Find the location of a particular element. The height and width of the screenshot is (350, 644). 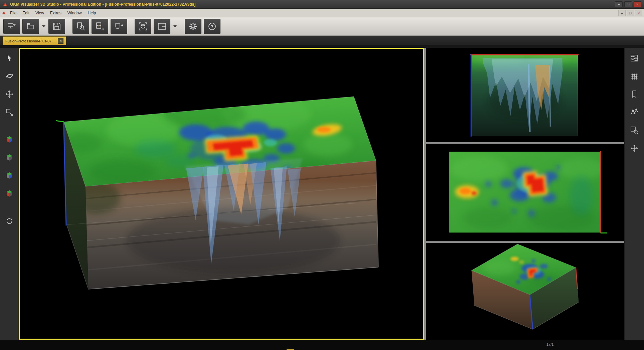

grid-snap-icon is located at coordinates (634, 76).